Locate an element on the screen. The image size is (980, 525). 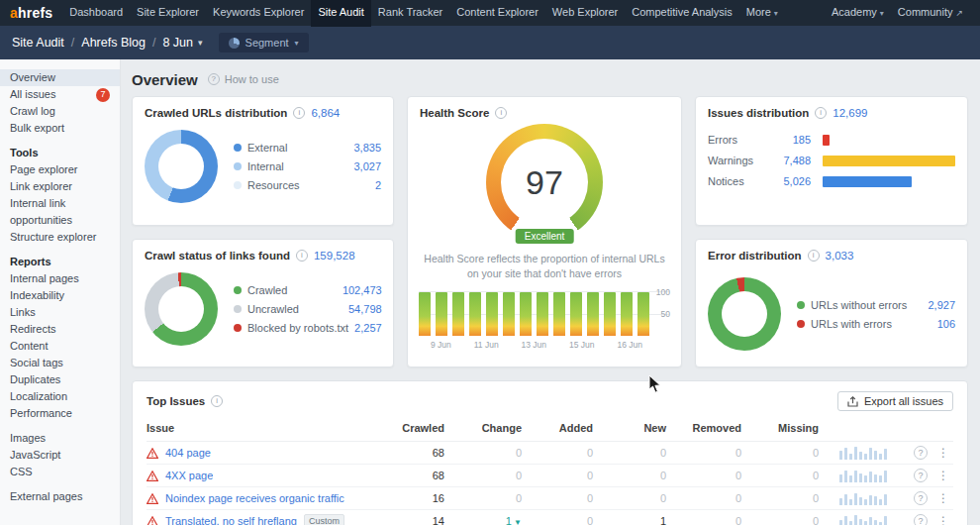
nav-item-dashboard: Dashboard is located at coordinates (96, 14).